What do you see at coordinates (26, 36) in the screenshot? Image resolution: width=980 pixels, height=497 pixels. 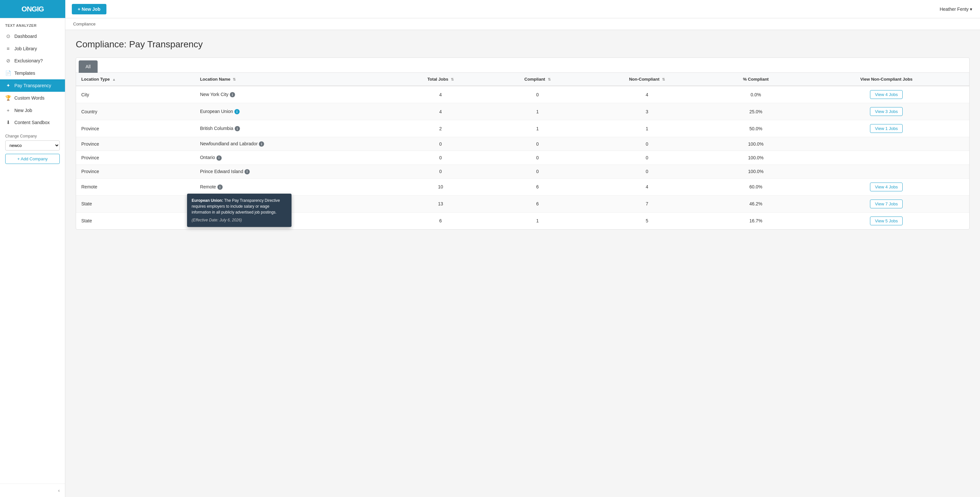 I see `sidebar-item-label: Dashboard` at bounding box center [26, 36].